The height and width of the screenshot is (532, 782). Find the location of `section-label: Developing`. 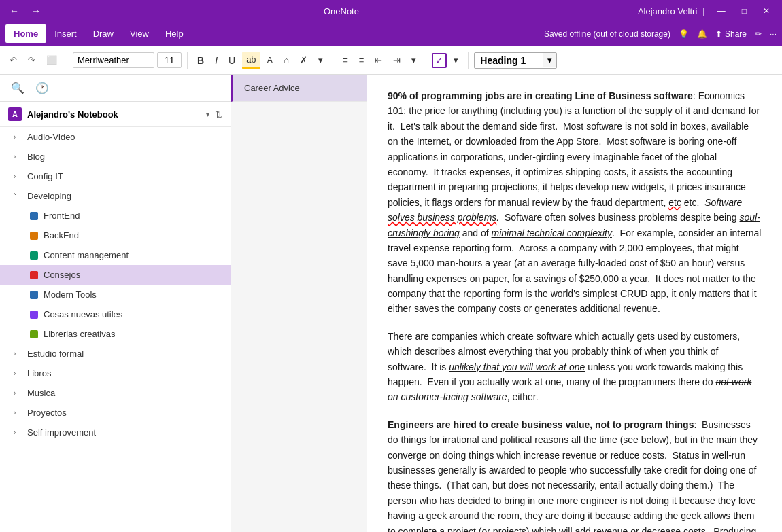

section-label: Developing is located at coordinates (49, 196).